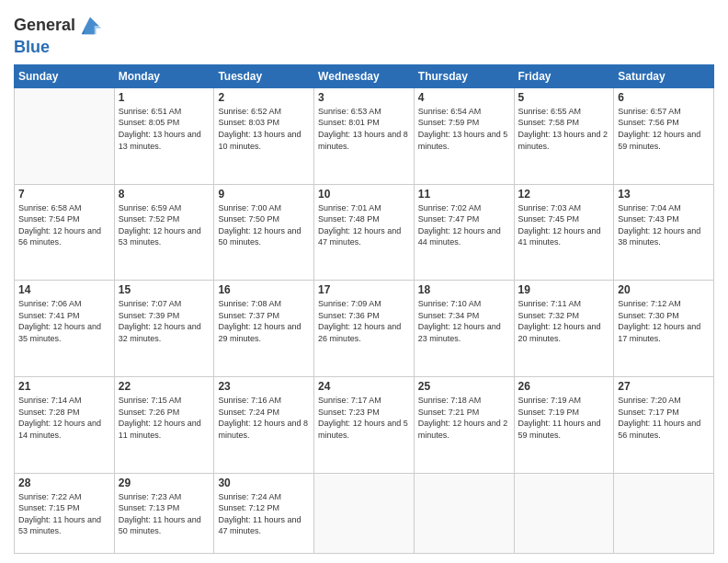  I want to click on calendar-cell: 10 Sunrise: 7:01 AMSunset: 7:48 PMDaylig…, so click(364, 232).